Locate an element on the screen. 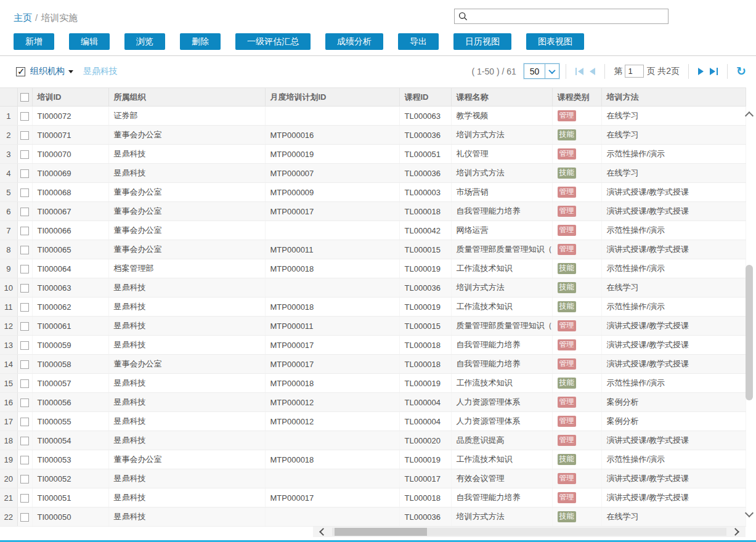 Image resolution: width=756 pixels, height=542 pixels. table-row: 15 TI000057 昱鼎科技 MTP000018 TL000019 工作流技… is located at coordinates (373, 383).